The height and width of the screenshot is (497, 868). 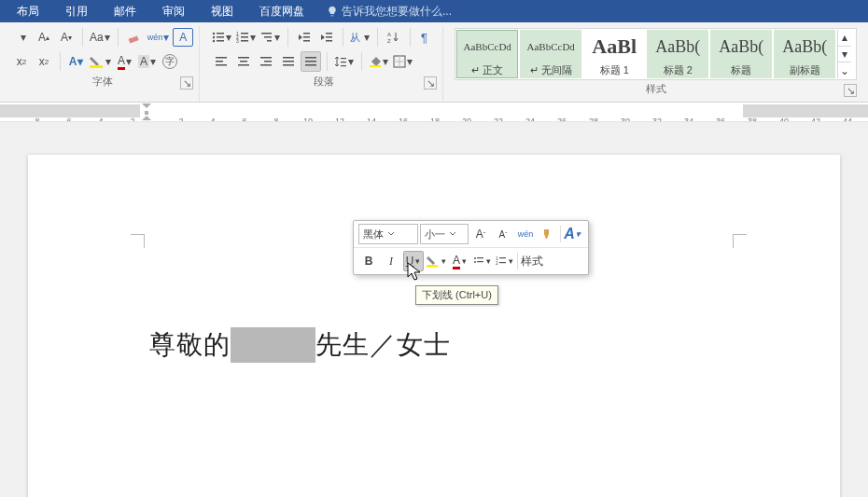 I want to click on shading-button: ▾, so click(x=379, y=62).